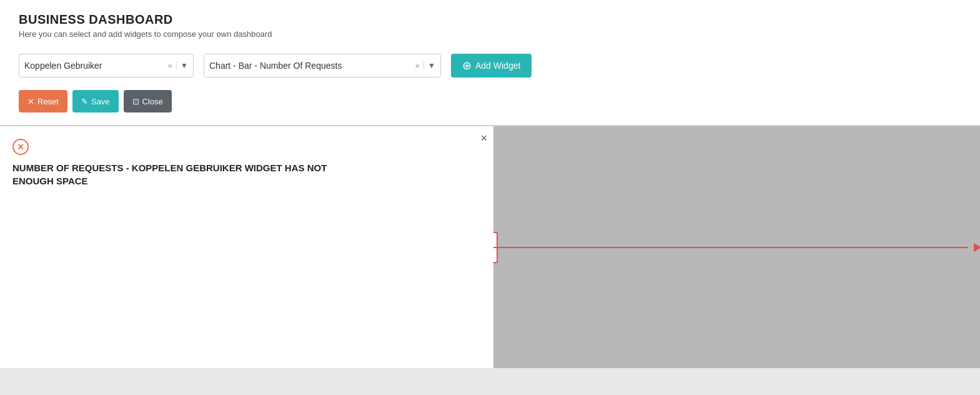  I want to click on reset-icon: ✕, so click(31, 101).